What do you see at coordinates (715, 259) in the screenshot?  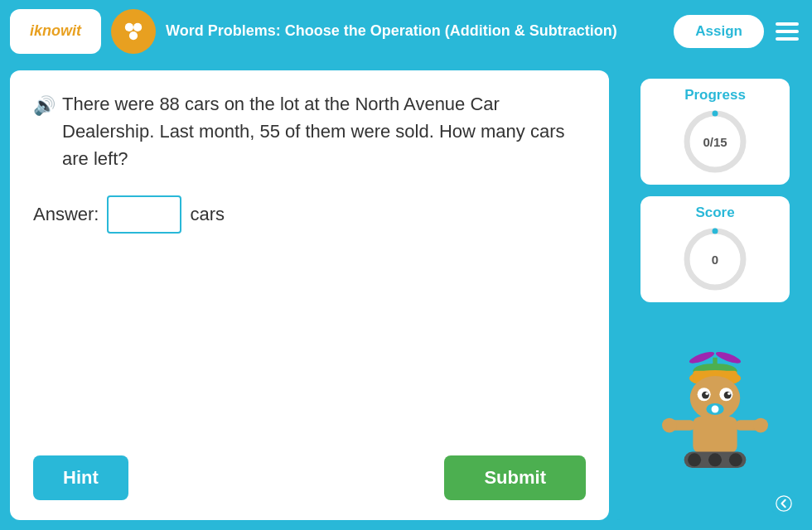 I see `score-circle: 0` at bounding box center [715, 259].